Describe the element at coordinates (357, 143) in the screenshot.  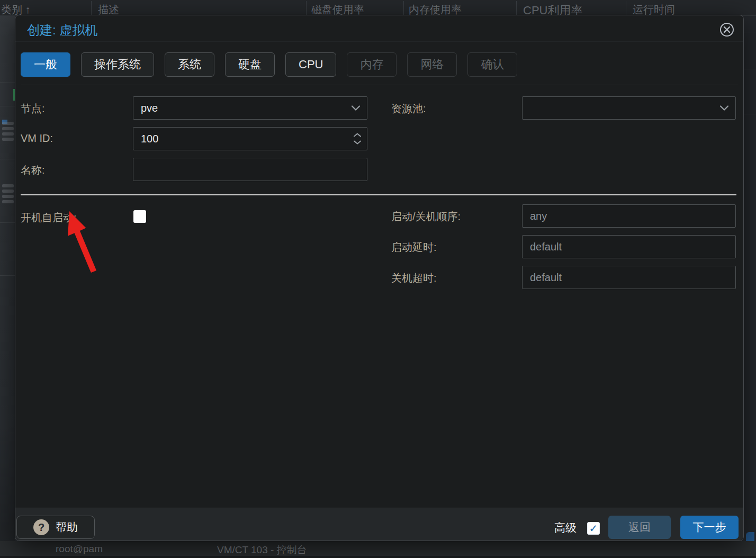
I see `spinner-down-icon` at that location.